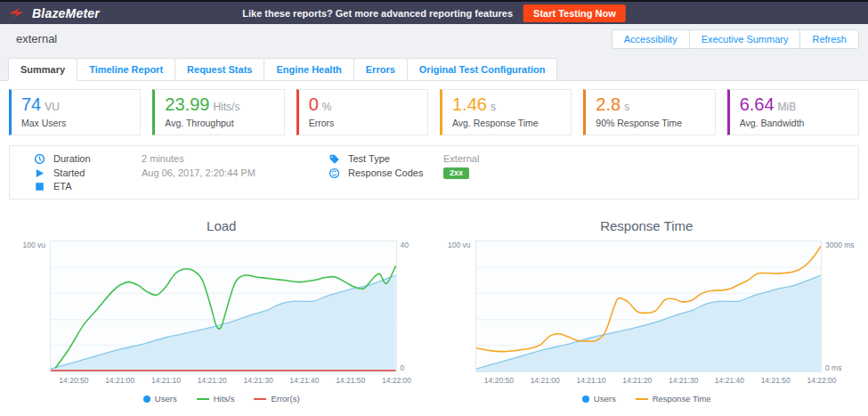  Describe the element at coordinates (163, 159) in the screenshot. I see `detail-value: 2 minutes` at that location.